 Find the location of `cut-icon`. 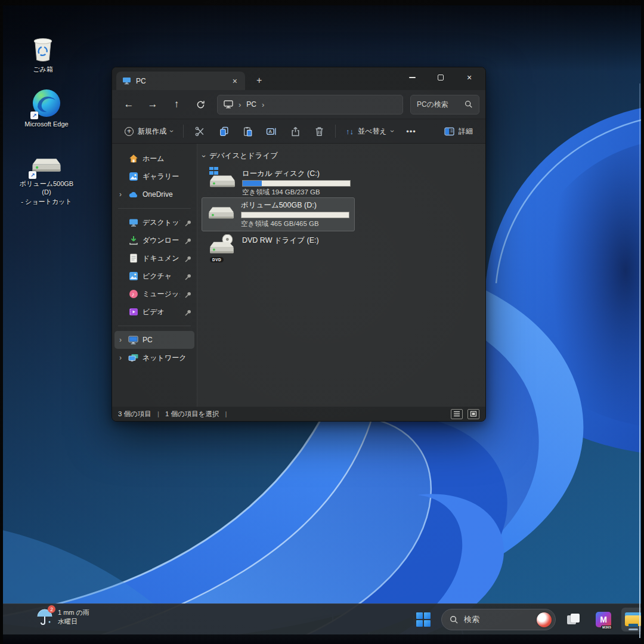

cut-icon is located at coordinates (200, 131).